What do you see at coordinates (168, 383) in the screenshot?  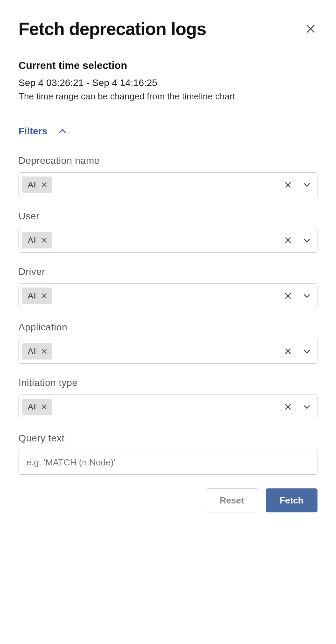 I see `field-label-initiation_type: Initiation type` at bounding box center [168, 383].